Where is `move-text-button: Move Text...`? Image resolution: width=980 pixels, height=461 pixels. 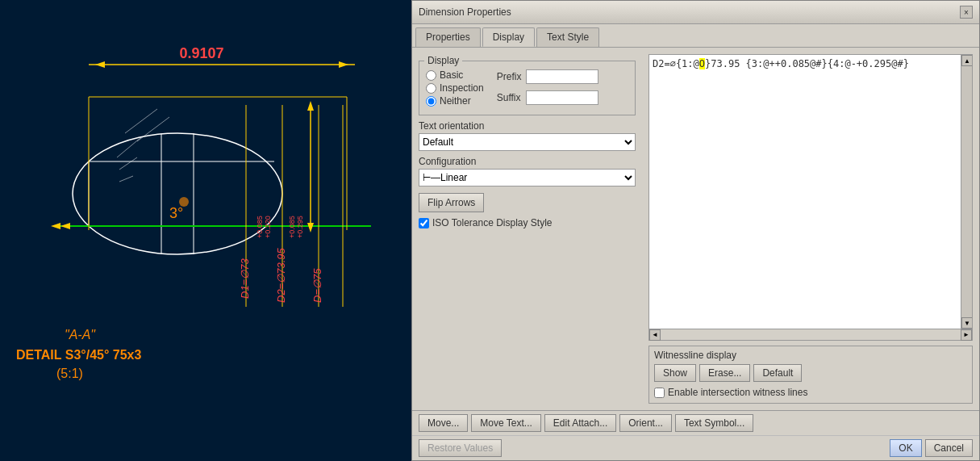
move-text-button: Move Text... is located at coordinates (506, 423).